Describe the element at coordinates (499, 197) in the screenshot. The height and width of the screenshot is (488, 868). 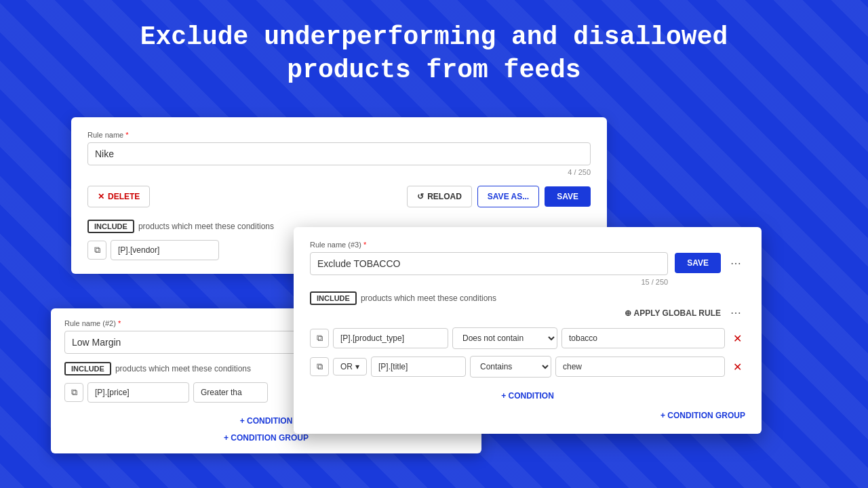
I see `toolbar-right-1: ↺ RELOAD SAVE AS... SAVE` at that location.